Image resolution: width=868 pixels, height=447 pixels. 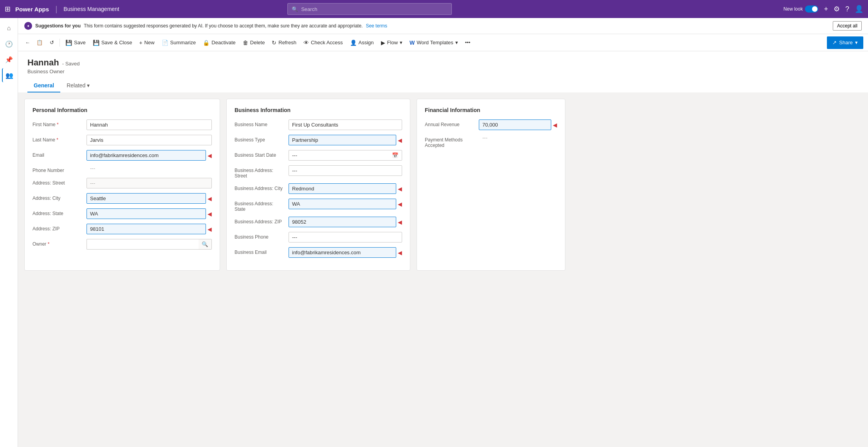 What do you see at coordinates (113, 43) in the screenshot?
I see `save-close-button: 💾 Save & Close` at bounding box center [113, 43].